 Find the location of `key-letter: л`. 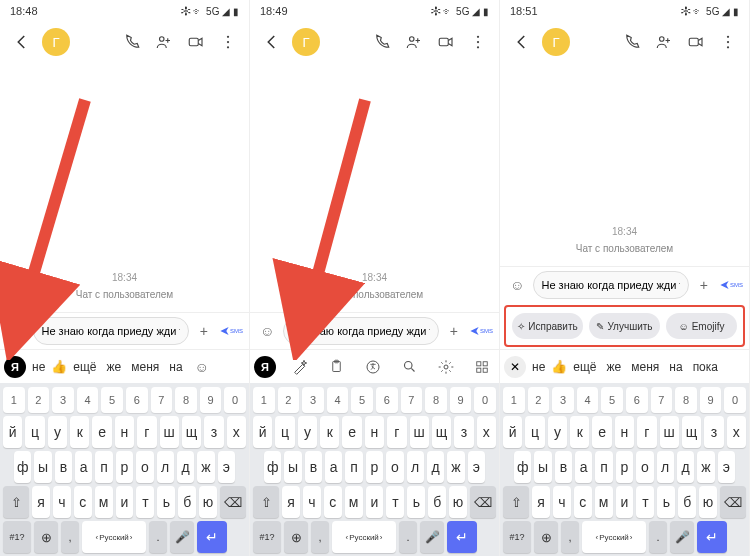

key-letter: л is located at coordinates (166, 467).